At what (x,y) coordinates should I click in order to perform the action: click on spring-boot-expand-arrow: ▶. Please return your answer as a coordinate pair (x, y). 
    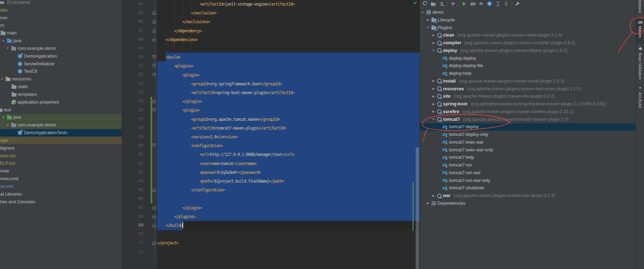
    Looking at the image, I should click on (434, 104).